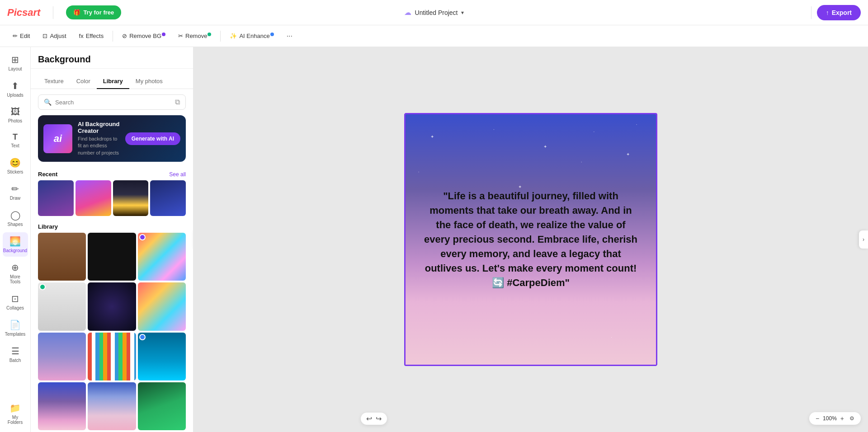 The height and width of the screenshot is (432, 868). Describe the element at coordinates (15, 302) in the screenshot. I see `sidebar-item-collages: ⊡ Collages` at that location.